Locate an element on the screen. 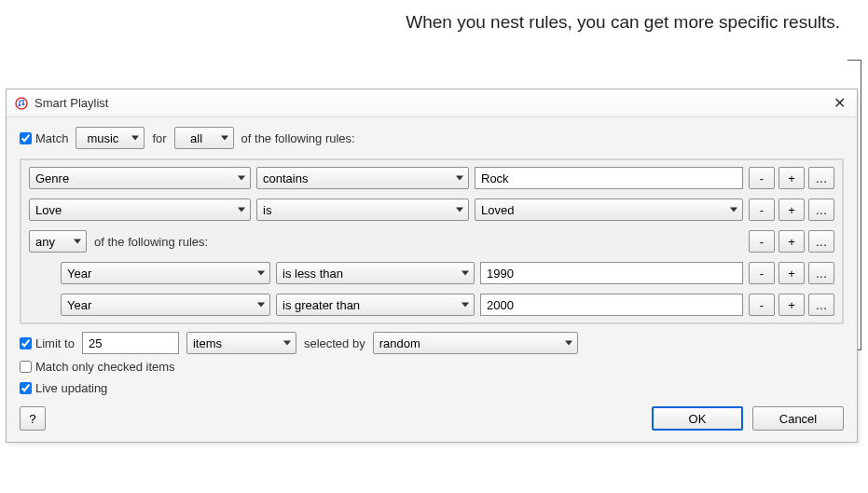 This screenshot has width=868, height=493. media-type-select: music is located at coordinates (110, 138).